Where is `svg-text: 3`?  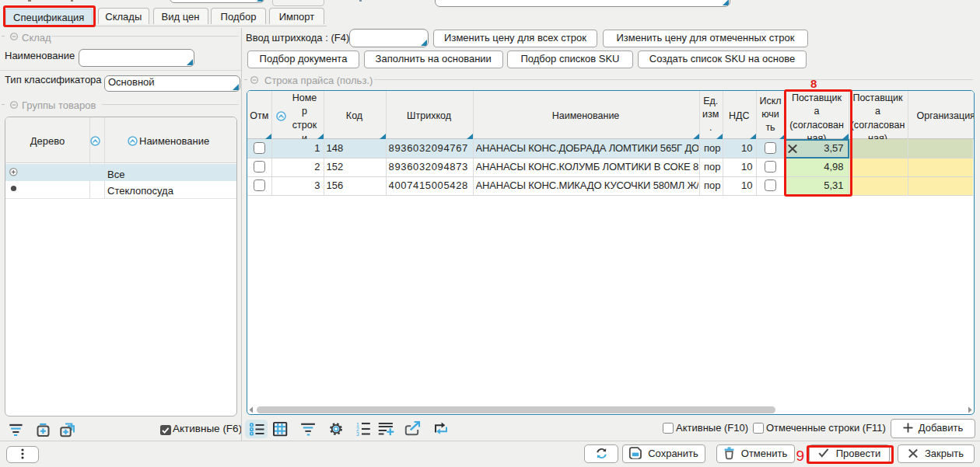 svg-text: 3 is located at coordinates (358, 434).